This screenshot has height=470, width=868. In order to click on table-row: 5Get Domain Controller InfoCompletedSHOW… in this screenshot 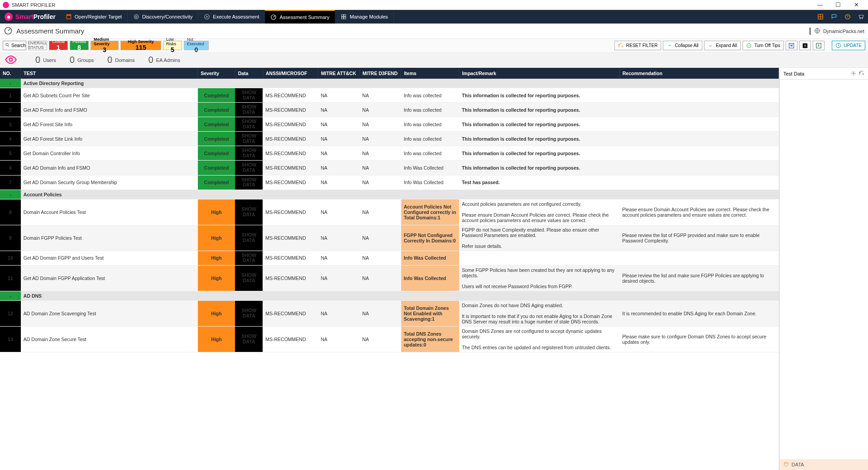, I will do `click(389, 153)`.